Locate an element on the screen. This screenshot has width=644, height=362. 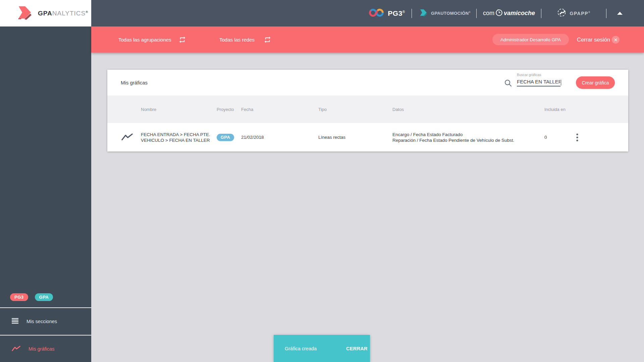
app-logo: GPANALYTICS® is located at coordinates (46, 13).